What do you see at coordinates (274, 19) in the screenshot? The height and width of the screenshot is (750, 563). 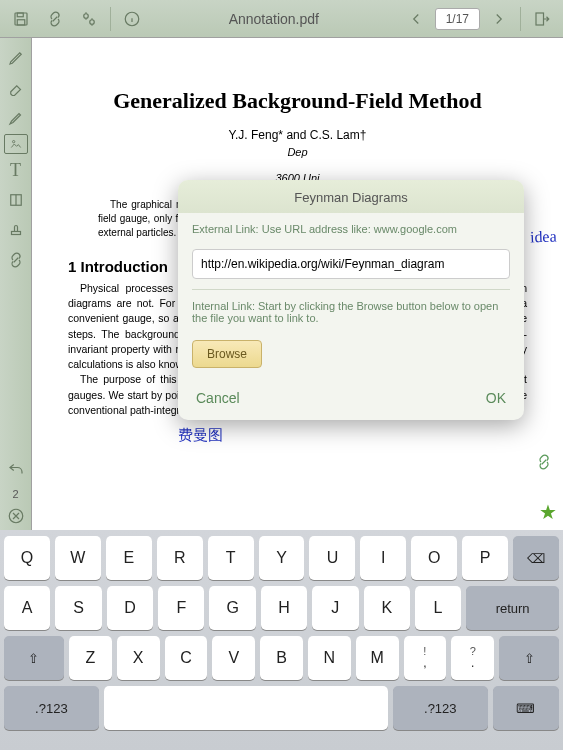 I see `document-title: Annotation.pdf` at bounding box center [274, 19].